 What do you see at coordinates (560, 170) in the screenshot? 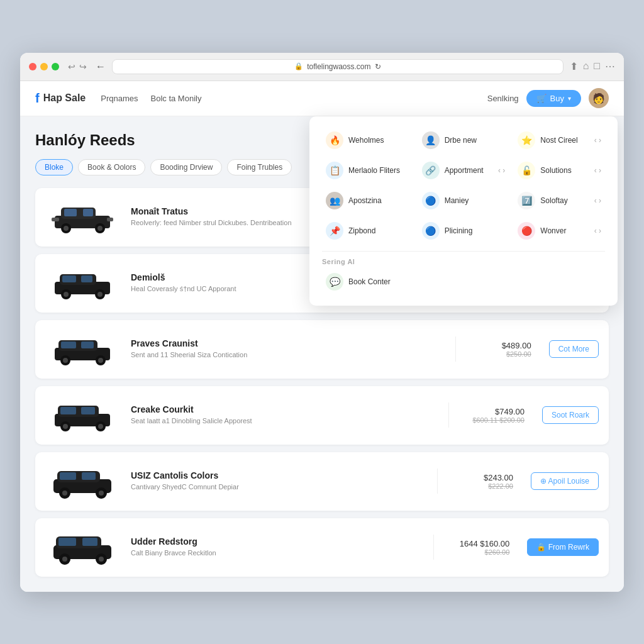
I see `dropdown-item-5: 🔓 Solutions ‹ ›` at bounding box center [560, 170].